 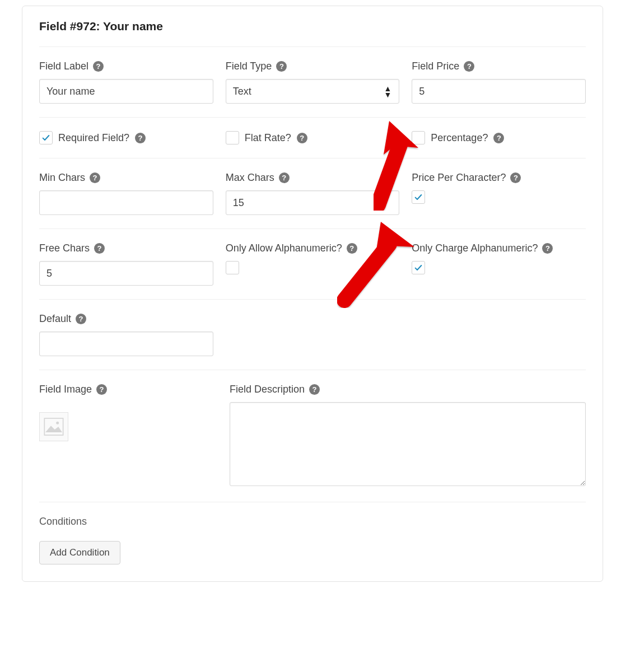 I want to click on required-field-checkbox, so click(x=46, y=138).